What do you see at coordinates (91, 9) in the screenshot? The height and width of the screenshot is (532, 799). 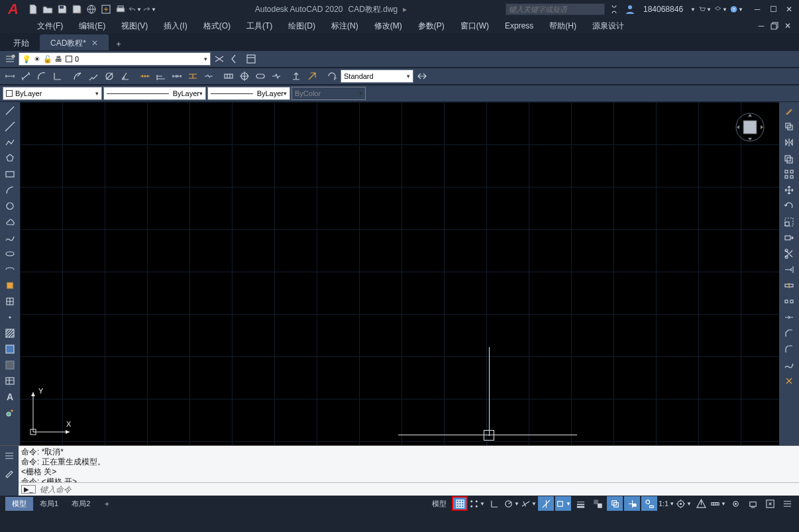 I see `web-open-icon` at bounding box center [91, 9].